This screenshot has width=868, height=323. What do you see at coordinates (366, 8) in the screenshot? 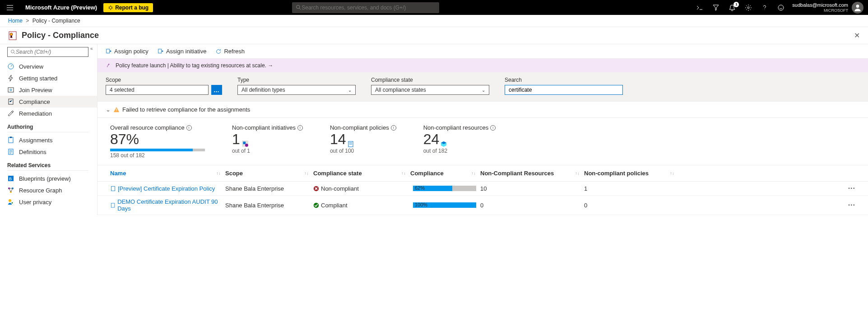
I see `global-search` at bounding box center [366, 8].